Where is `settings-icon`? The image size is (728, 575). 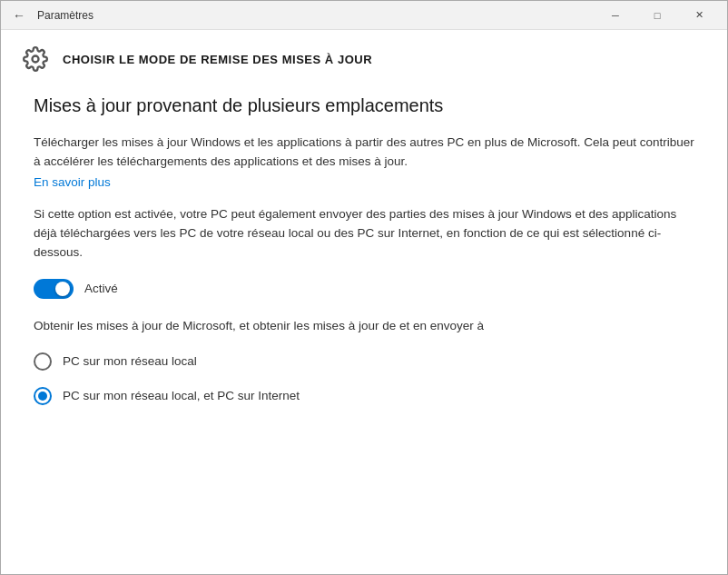
settings-icon is located at coordinates (35, 59).